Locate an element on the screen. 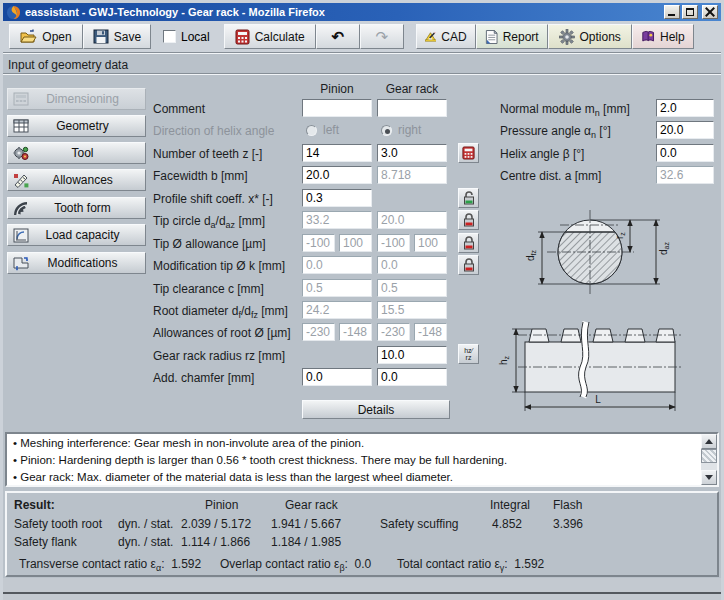 The image size is (724, 600). details-button: Details is located at coordinates (376, 410).